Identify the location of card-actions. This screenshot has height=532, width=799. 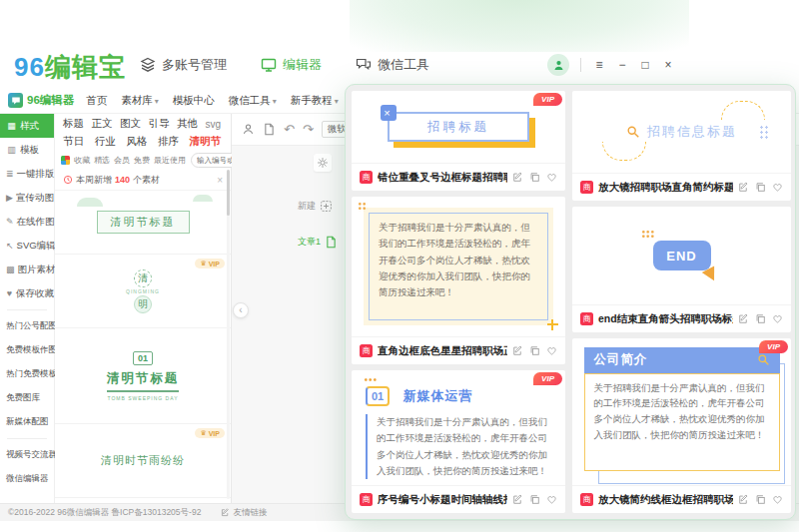
(761, 499).